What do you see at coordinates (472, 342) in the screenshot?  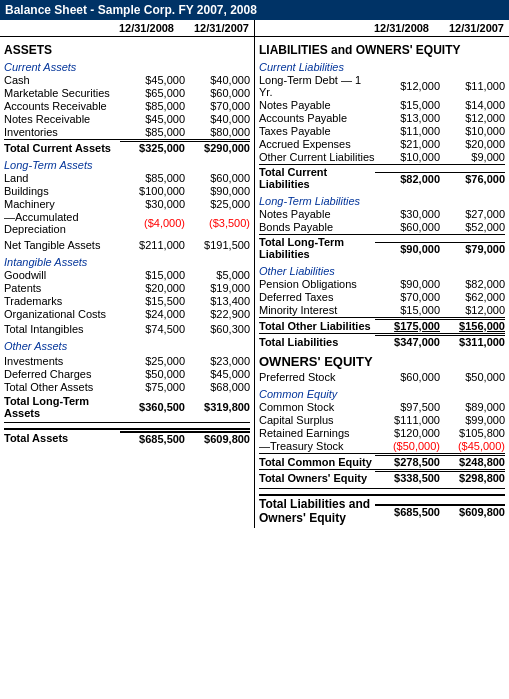 I see `total-liab-2007: $311,000` at bounding box center [472, 342].